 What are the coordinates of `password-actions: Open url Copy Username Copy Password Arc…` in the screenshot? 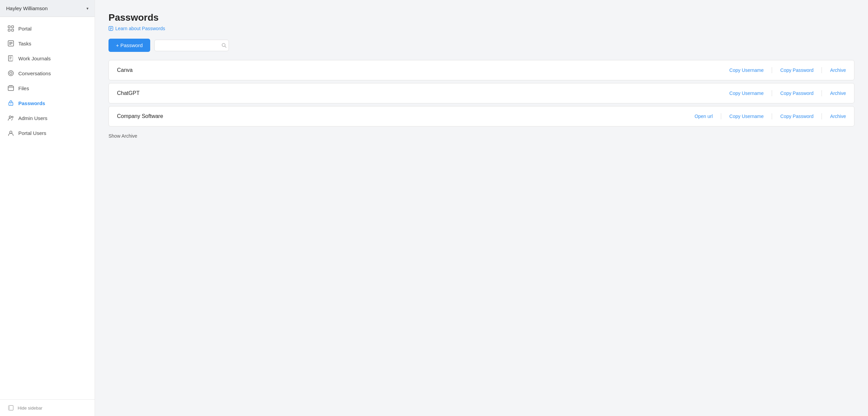 It's located at (770, 116).